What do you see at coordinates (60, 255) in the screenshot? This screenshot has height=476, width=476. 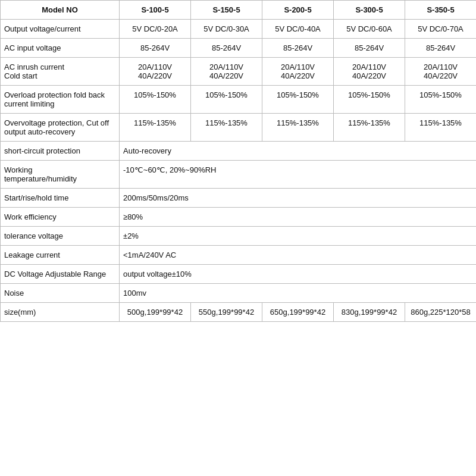 I see `row-label: Leakage current` at bounding box center [60, 255].